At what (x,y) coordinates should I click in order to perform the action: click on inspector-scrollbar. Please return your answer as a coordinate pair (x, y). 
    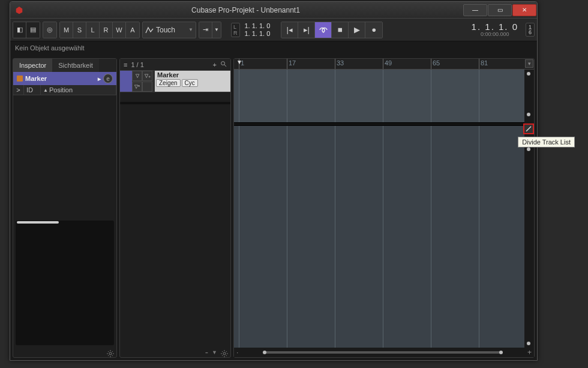
    Looking at the image, I should click on (65, 283).